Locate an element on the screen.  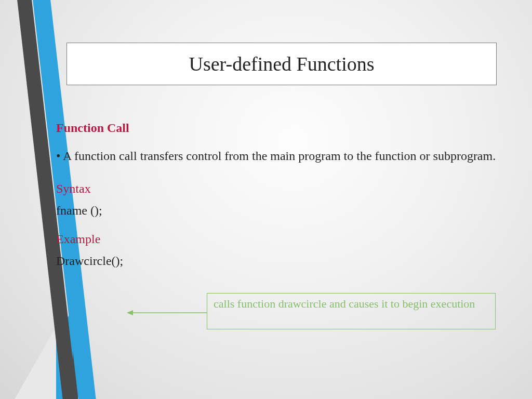
example-code: Drawcircle(); is located at coordinates (280, 261).